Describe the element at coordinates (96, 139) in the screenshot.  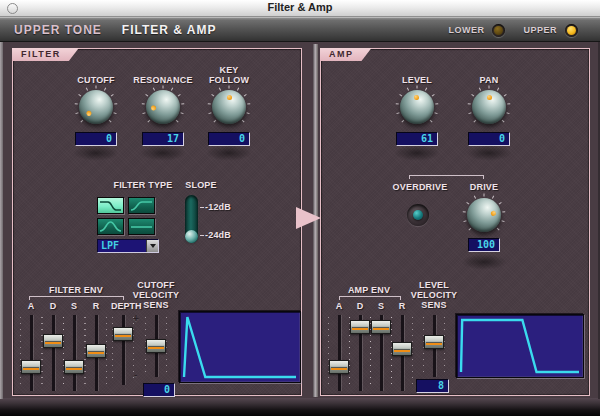
I see `cutoff-value-display: 0` at that location.